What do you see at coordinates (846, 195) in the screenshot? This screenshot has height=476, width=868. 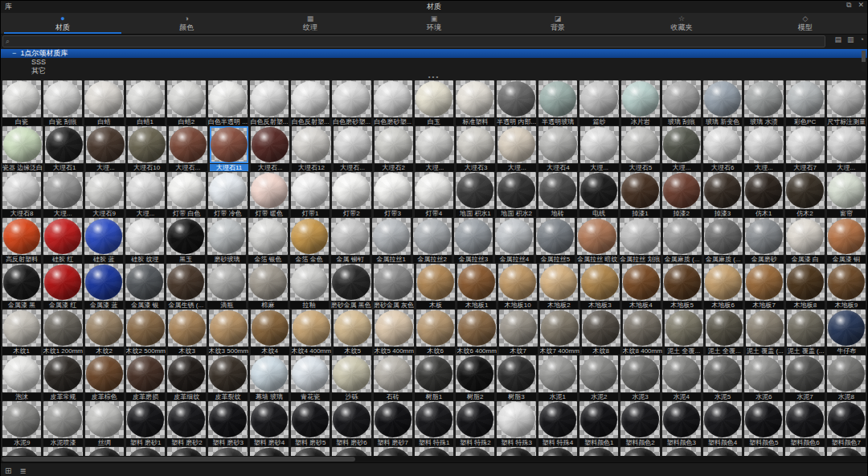 I see `material-cell: 窗帘` at bounding box center [846, 195].